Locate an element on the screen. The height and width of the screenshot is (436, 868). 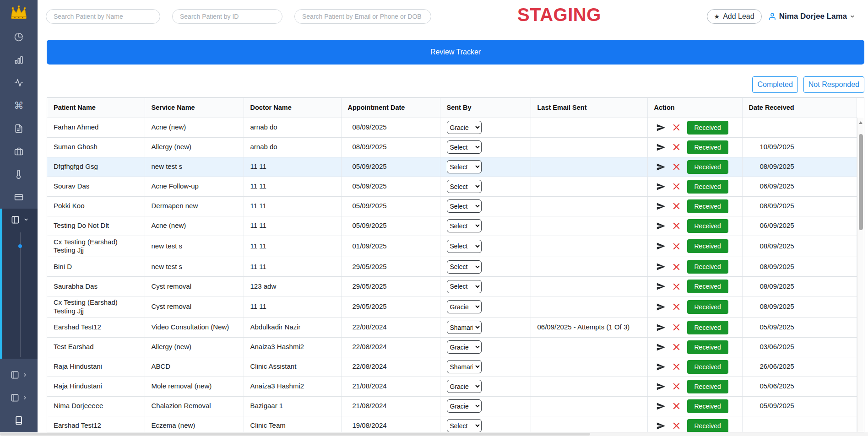
horizontal-scrollbar-thumb is located at coordinates (295, 434).